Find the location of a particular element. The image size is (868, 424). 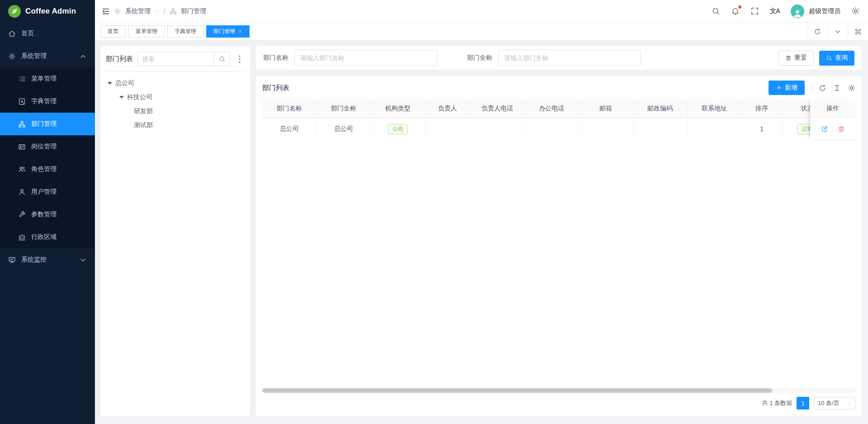

reset-button: 重置 is located at coordinates (796, 58).